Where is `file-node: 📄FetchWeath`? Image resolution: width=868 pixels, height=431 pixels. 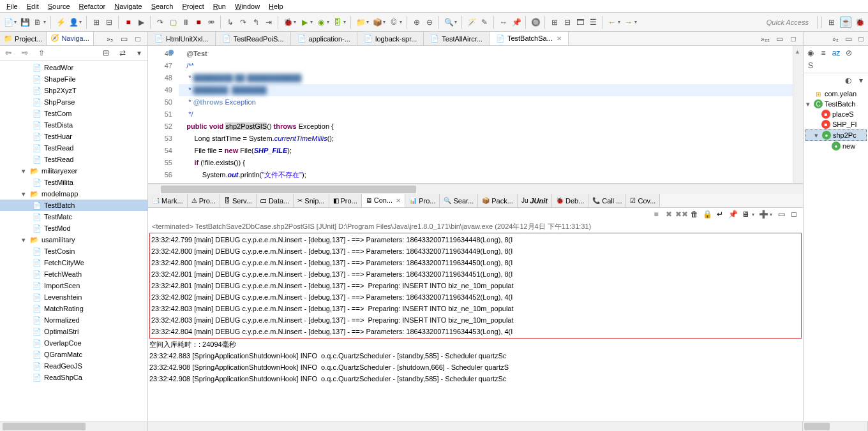 file-node: 📄FetchWeath is located at coordinates (74, 274).